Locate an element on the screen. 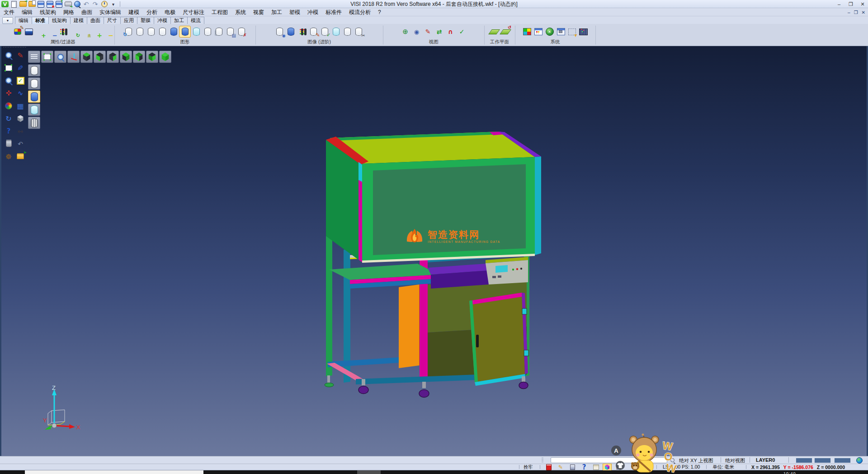 This screenshot has height=474, width=868. tab-塑膜: 塑膜 is located at coordinates (146, 20).